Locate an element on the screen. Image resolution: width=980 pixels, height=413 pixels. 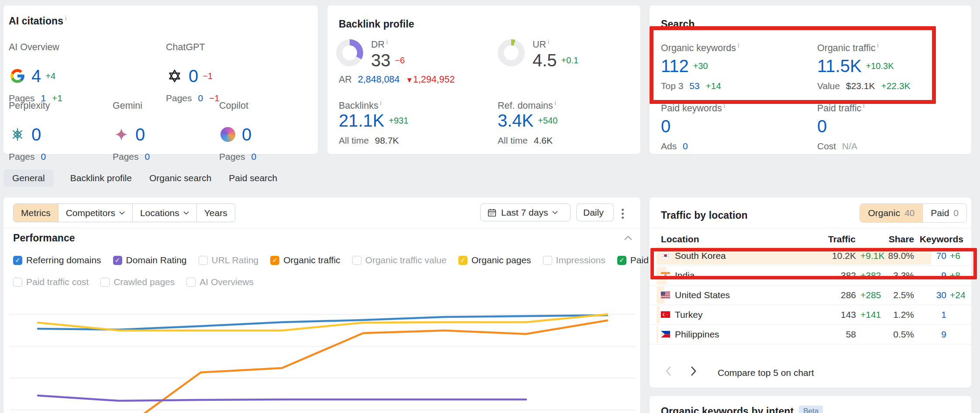
keywords-value: 30 is located at coordinates (941, 295).